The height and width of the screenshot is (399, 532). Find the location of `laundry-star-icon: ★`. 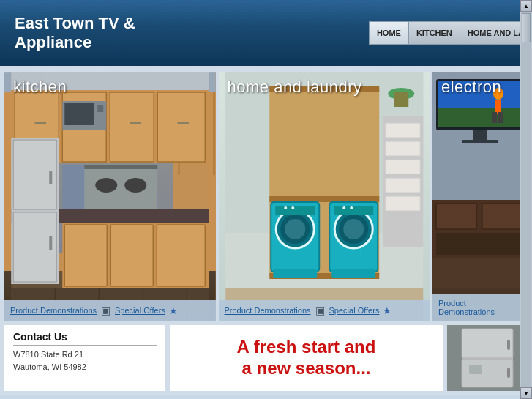

laundry-star-icon: ★ is located at coordinates (387, 310).